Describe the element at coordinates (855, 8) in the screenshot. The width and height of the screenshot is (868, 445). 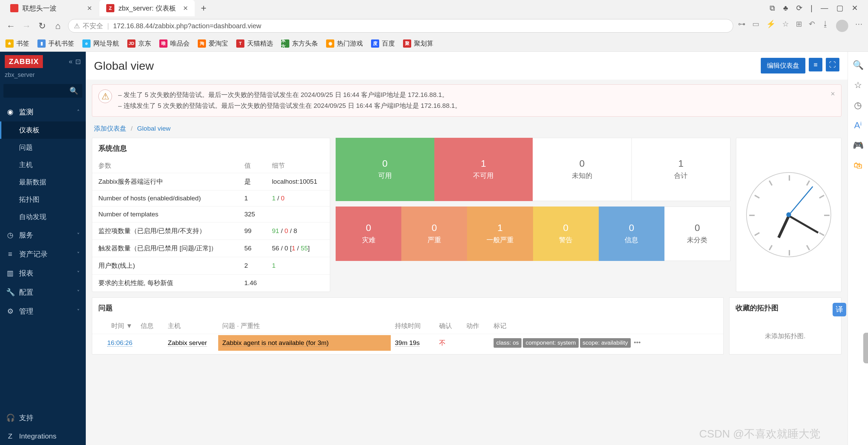
I see `close-window-icon: ✕` at that location.